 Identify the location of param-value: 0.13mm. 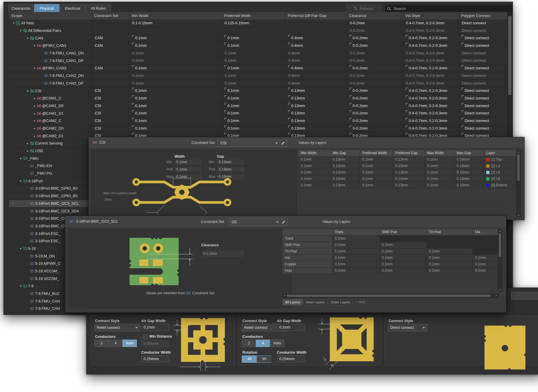
(231, 162).